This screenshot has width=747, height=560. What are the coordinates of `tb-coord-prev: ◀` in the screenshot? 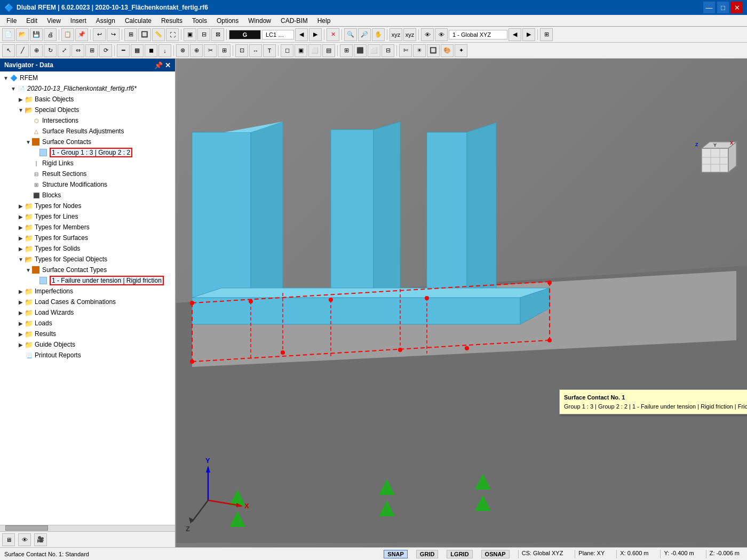 It's located at (515, 35).